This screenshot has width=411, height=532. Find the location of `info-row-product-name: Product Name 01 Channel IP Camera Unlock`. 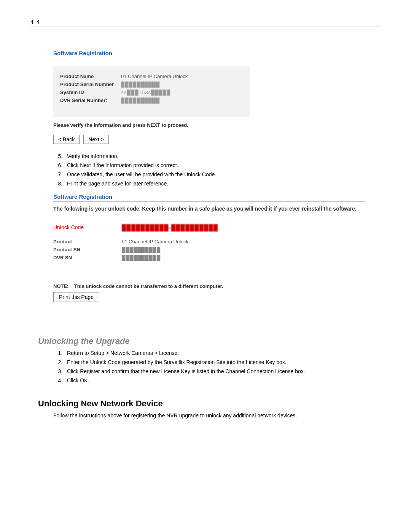

info-row-product-name: Product Name 01 Channel IP Camera Unlock is located at coordinates (151, 76).